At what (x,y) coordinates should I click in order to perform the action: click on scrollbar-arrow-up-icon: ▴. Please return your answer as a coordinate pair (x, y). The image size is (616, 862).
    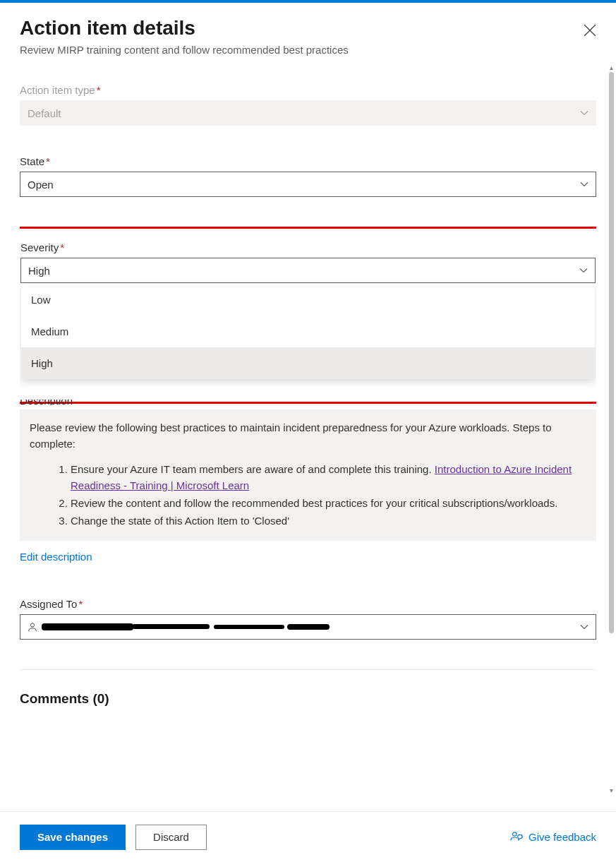
    Looking at the image, I should click on (611, 67).